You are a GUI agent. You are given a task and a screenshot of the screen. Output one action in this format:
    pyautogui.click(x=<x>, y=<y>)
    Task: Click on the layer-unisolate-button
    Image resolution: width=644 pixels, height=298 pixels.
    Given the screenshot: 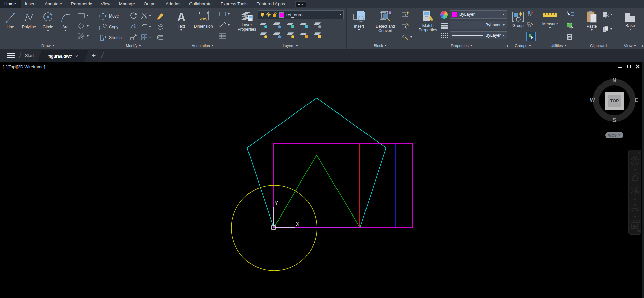 What is the action you would take?
    pyautogui.click(x=277, y=35)
    